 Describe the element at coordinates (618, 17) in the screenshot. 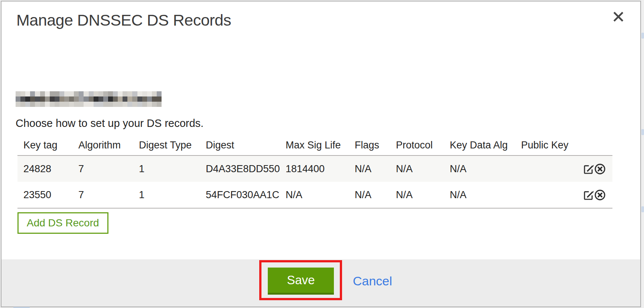

I see `close-icon` at that location.